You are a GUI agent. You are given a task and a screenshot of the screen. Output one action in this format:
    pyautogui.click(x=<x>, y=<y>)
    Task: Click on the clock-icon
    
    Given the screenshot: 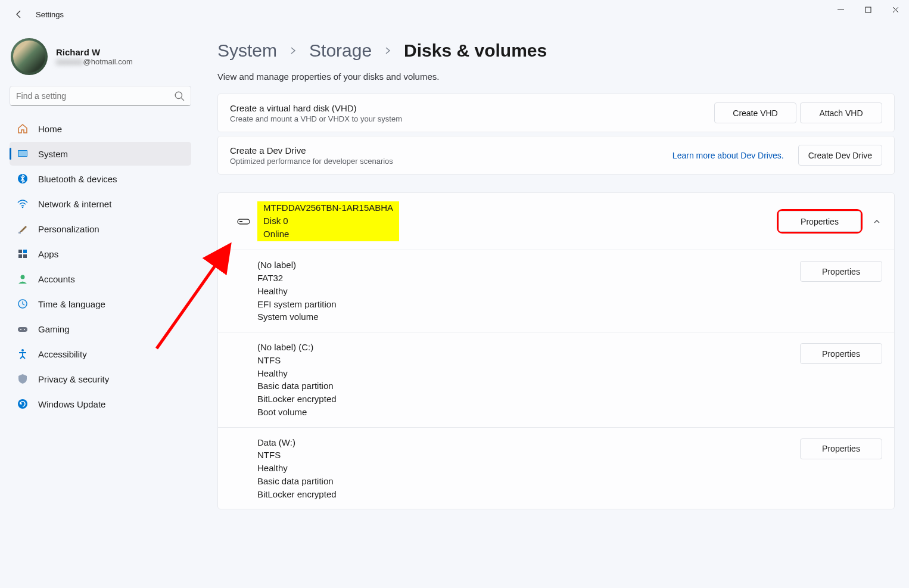 What is the action you would take?
    pyautogui.click(x=23, y=304)
    